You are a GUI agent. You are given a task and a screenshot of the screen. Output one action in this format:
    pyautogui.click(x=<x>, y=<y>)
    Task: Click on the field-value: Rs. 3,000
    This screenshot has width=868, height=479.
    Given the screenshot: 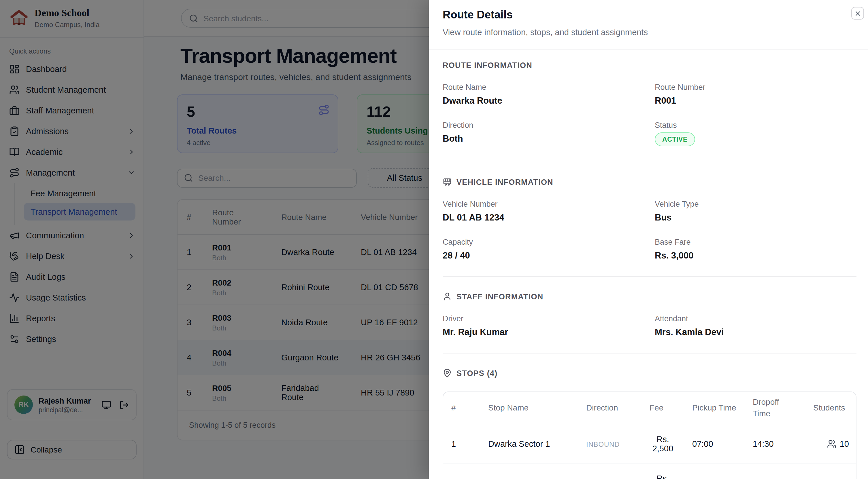 What is the action you would take?
    pyautogui.click(x=755, y=256)
    